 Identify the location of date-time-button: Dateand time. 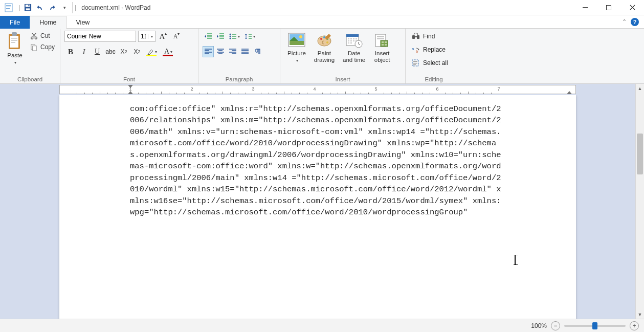
(354, 48).